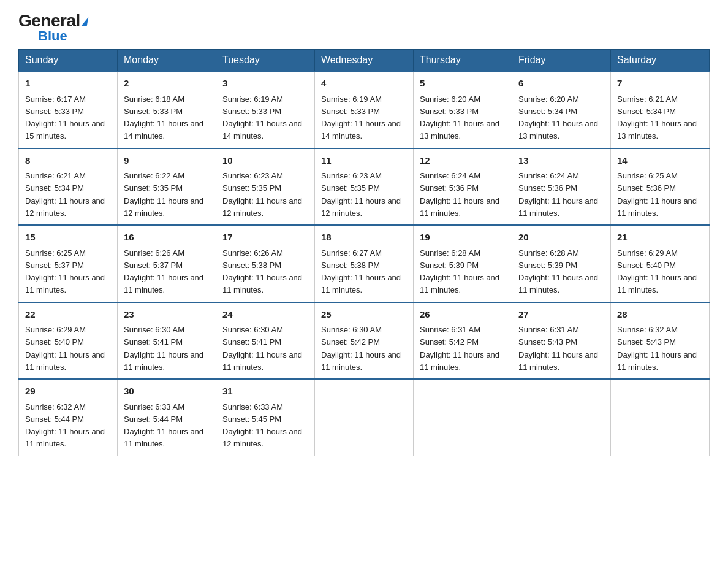 The width and height of the screenshot is (728, 563). Describe the element at coordinates (265, 315) in the screenshot. I see `day-number: 24` at that location.